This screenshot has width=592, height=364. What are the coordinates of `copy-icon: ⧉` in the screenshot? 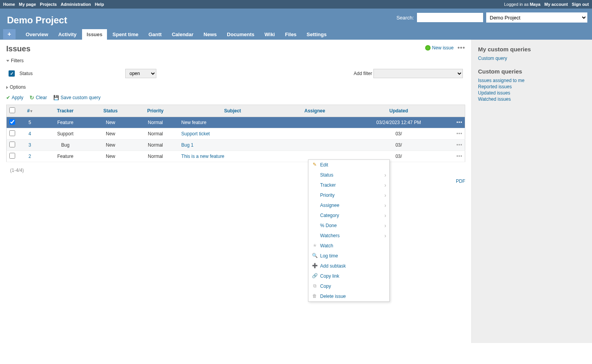 It's located at (315, 286).